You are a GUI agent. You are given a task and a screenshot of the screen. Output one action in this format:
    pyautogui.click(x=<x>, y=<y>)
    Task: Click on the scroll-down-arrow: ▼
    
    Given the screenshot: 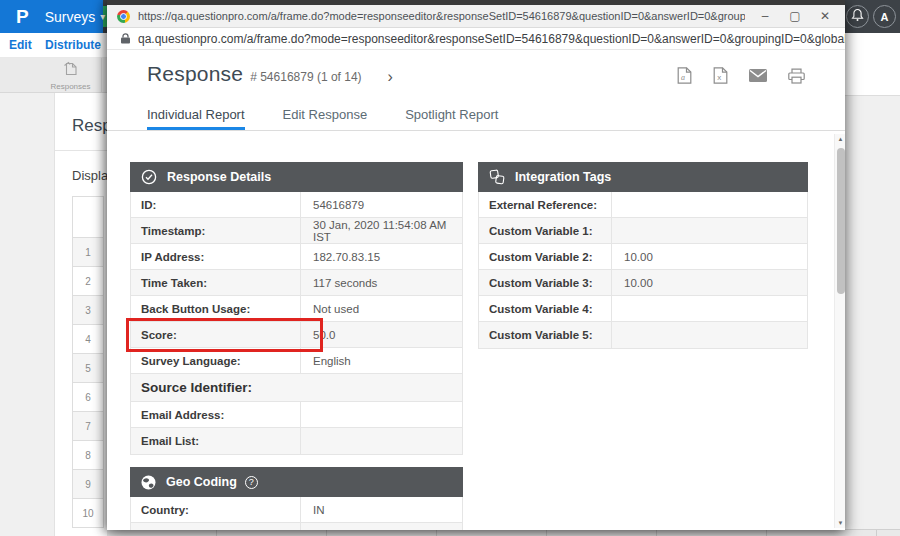 What is the action you would take?
    pyautogui.click(x=840, y=523)
    